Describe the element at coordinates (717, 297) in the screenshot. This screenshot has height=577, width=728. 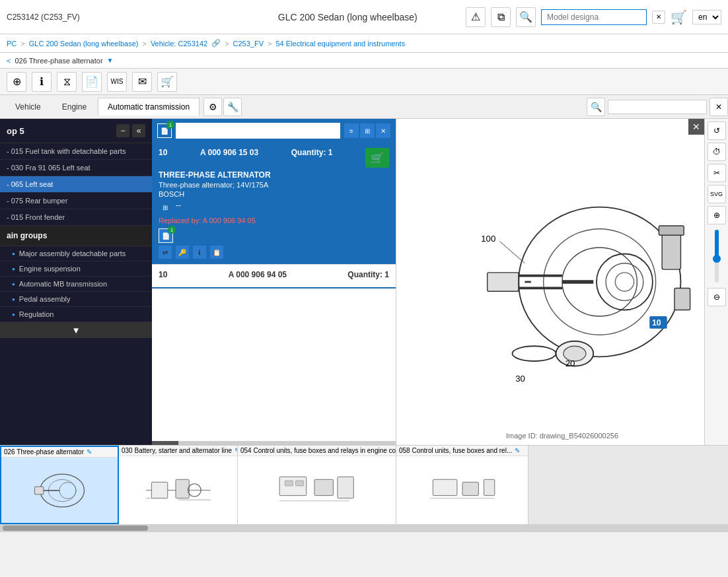
I see `image-zoomout-btn: ⊖` at that location.